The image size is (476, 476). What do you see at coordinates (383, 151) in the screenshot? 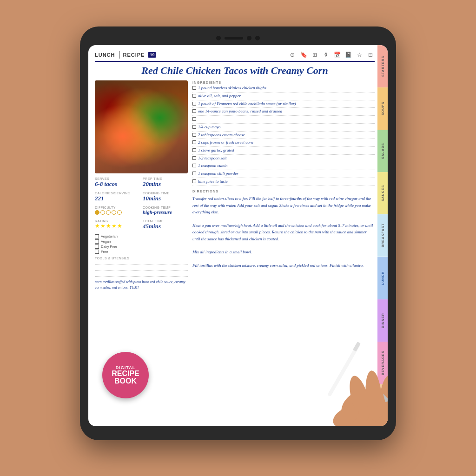
I see `tab-salads: SALADS` at bounding box center [383, 151].